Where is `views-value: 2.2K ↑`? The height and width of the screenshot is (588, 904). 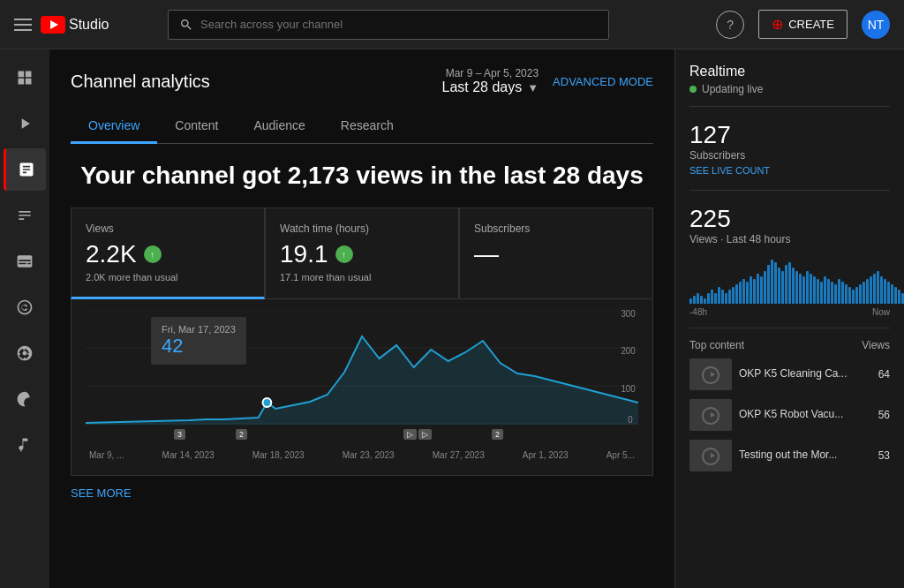 views-value: 2.2K ↑ is located at coordinates (168, 254).